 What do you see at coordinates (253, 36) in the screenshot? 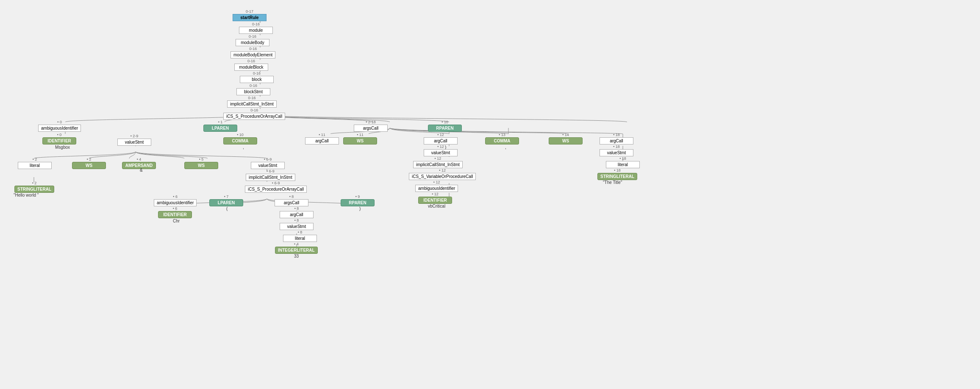
I see `badge-moduleBody: 0-16` at bounding box center [253, 36].